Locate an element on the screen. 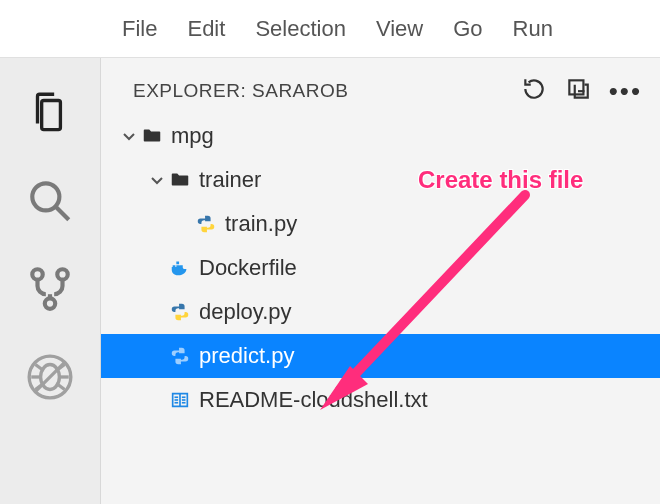  activity-bar is located at coordinates (50, 281).